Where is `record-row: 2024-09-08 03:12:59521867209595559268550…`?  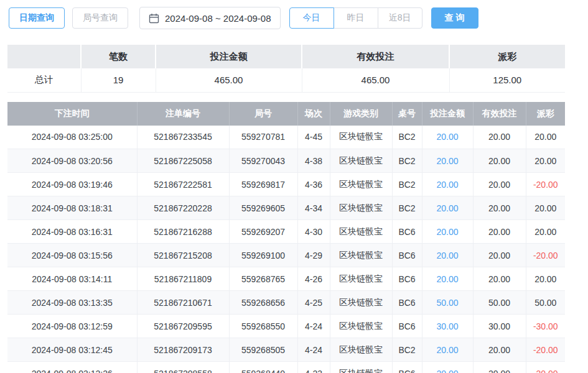 record-row: 2024-09-08 03:12:59521867209595559268550… is located at coordinates (286, 326).